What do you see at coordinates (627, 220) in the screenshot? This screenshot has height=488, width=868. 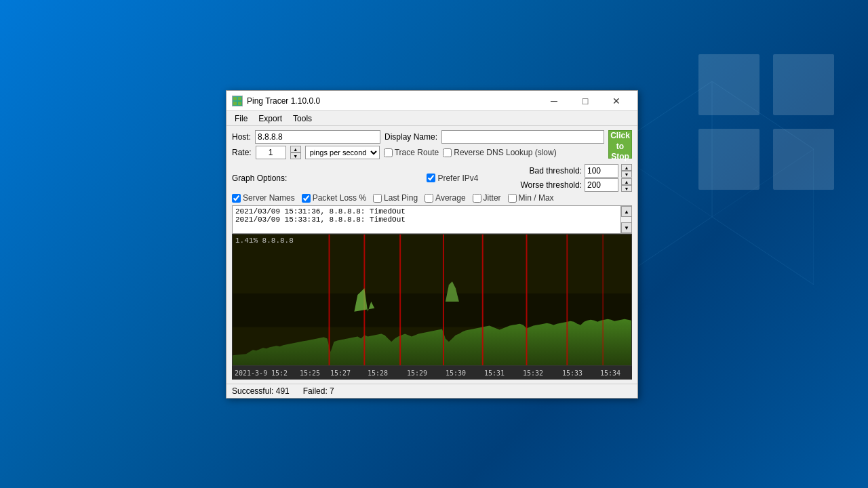 I see `log-scrollbar: ▲ ▼` at bounding box center [627, 220].